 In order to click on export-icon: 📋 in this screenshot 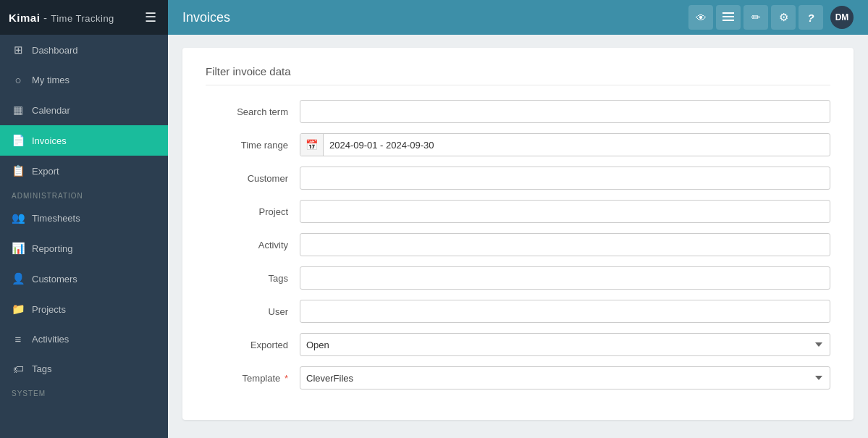, I will do `click(18, 171)`.